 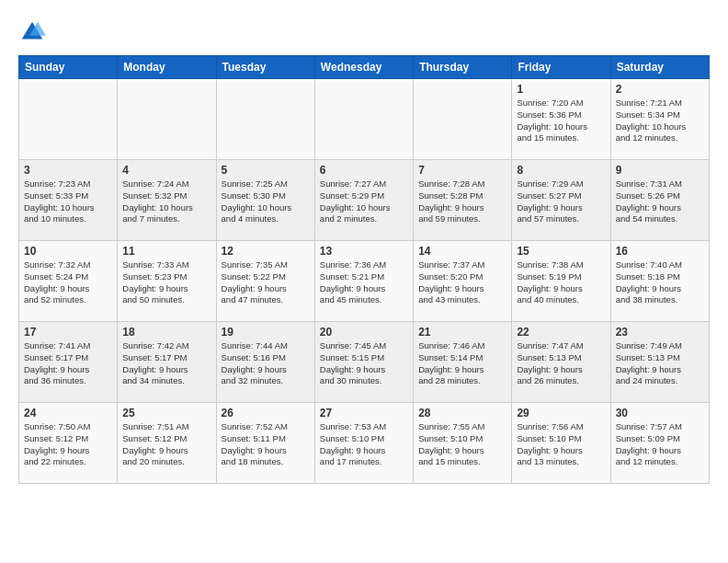 I want to click on day-number: 23, so click(x=660, y=332).